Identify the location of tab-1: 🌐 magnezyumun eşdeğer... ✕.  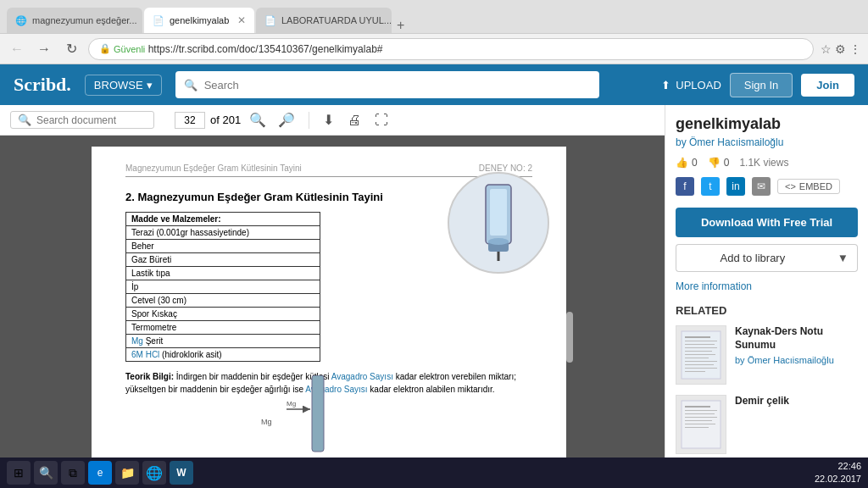
(75, 20).